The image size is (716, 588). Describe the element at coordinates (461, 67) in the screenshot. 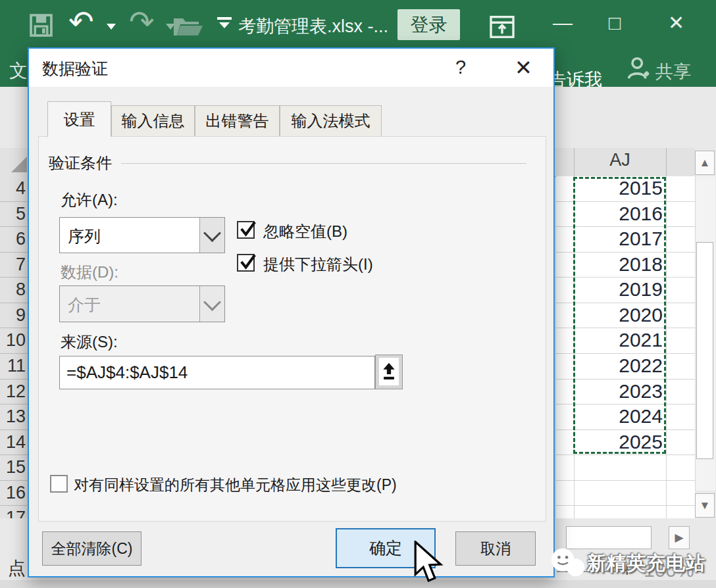

I see `dialog-help-icon: ?` at that location.